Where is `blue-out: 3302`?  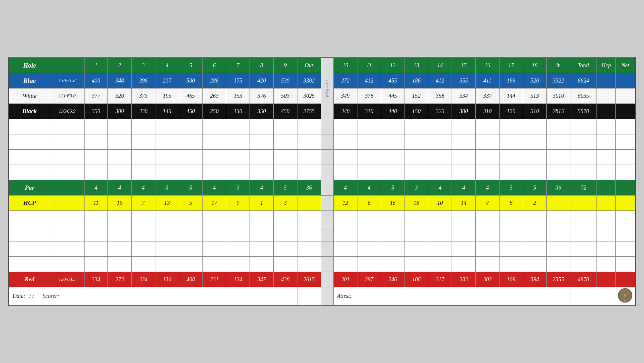 blue-out: 3302 is located at coordinates (309, 81).